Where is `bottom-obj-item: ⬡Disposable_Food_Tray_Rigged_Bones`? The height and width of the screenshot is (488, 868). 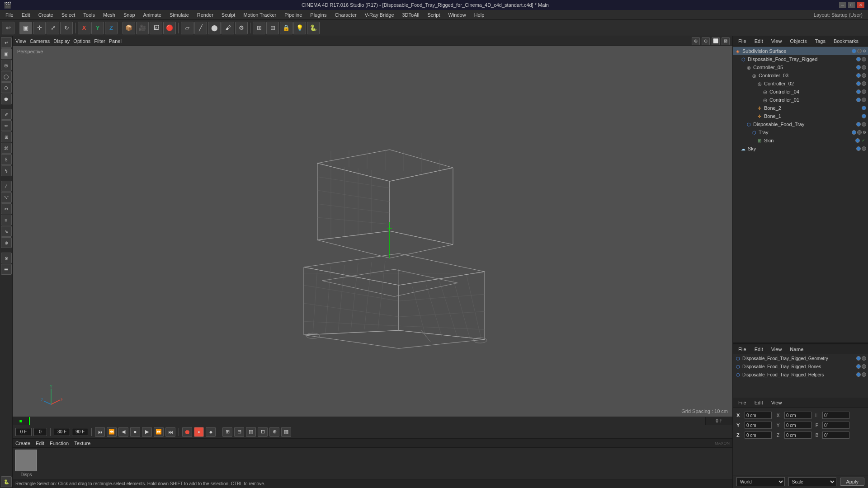 bottom-obj-item: ⬡Disposable_Food_Tray_Rigged_Bones is located at coordinates (800, 366).